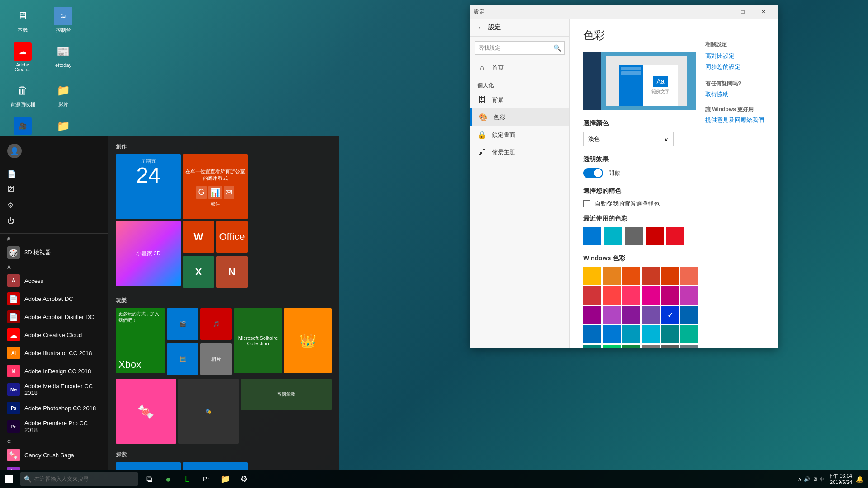 The width and height of the screenshot is (868, 488). Describe the element at coordinates (860, 479) in the screenshot. I see `taskbar-notifications-icon: 🔔` at that location.